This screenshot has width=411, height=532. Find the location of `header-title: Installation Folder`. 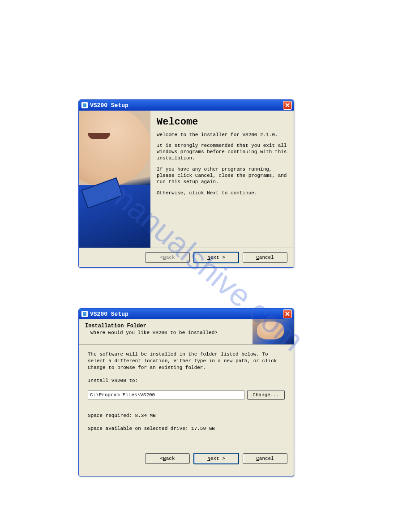

header-title: Installation Folder is located at coordinates (166, 326).